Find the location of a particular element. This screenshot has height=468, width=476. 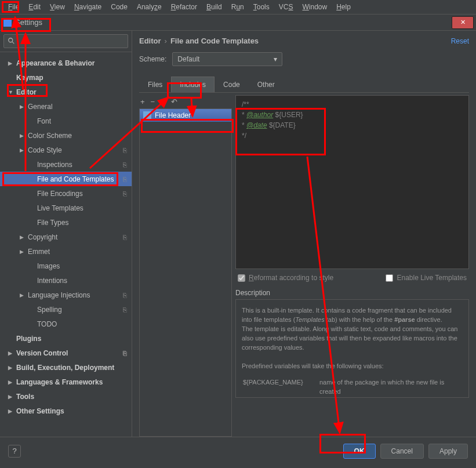

add-button: + is located at coordinates (143, 102).